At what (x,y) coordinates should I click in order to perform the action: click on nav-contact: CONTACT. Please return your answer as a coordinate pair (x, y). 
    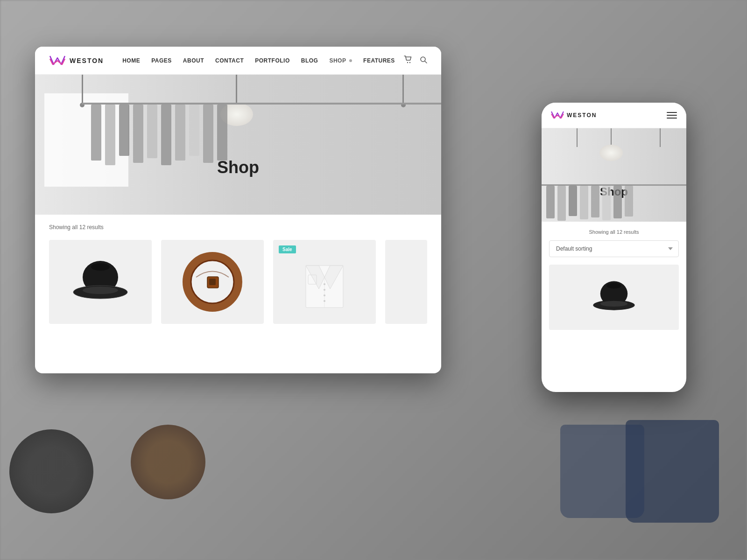
    Looking at the image, I should click on (230, 61).